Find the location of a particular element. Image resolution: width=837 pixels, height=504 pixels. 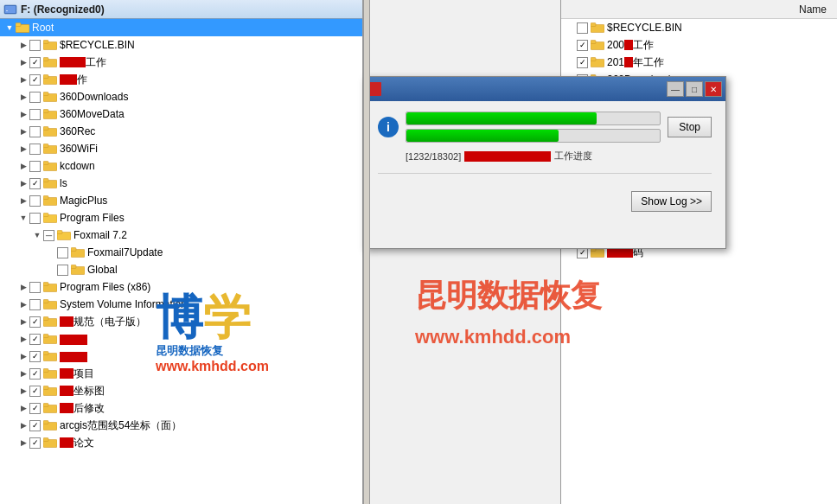

right-item-recycle: $RECYCLE.BIN is located at coordinates (699, 28).